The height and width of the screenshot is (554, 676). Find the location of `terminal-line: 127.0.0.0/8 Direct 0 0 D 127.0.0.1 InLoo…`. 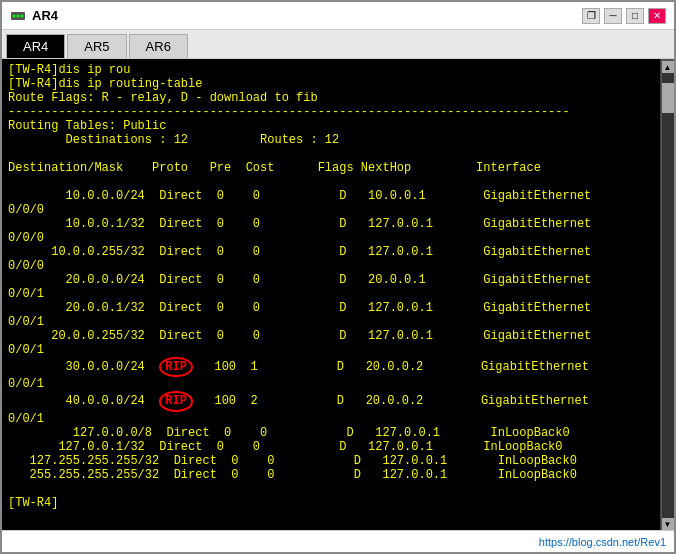

terminal-line: 127.0.0.0/8 Direct 0 0 D 127.0.0.1 InLoo… is located at coordinates (331, 433).